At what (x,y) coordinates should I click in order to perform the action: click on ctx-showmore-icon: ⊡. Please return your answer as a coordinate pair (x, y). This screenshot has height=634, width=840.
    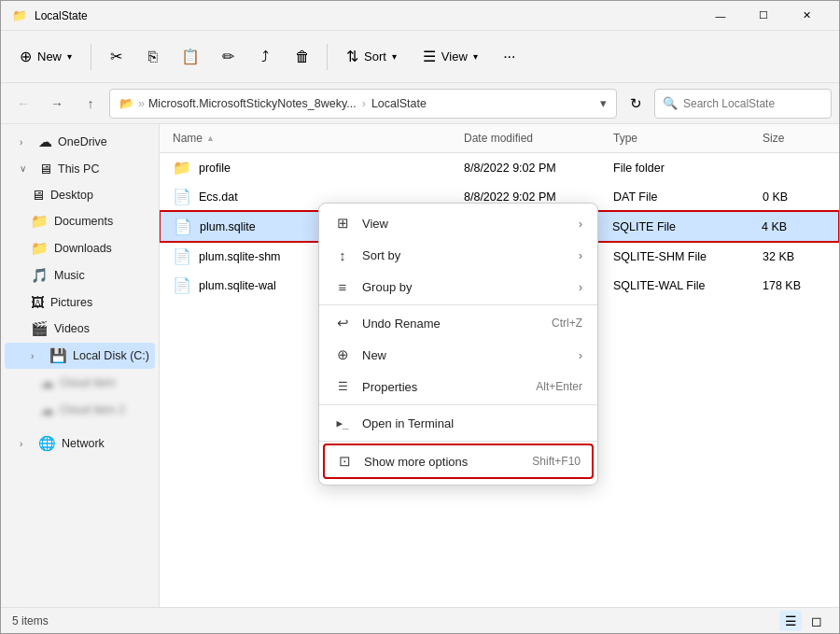
    Looking at the image, I should click on (344, 461).